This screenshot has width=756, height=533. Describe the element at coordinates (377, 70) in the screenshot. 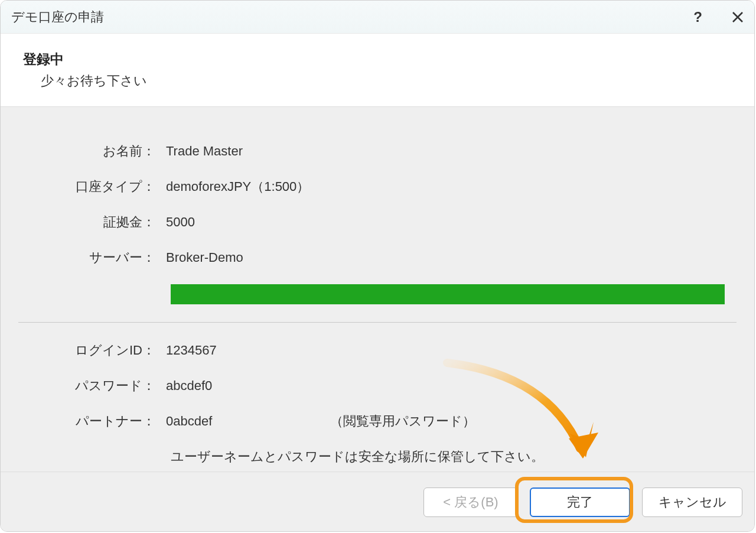

I see `header-section: 登録中 少々お待ち下さい` at that location.